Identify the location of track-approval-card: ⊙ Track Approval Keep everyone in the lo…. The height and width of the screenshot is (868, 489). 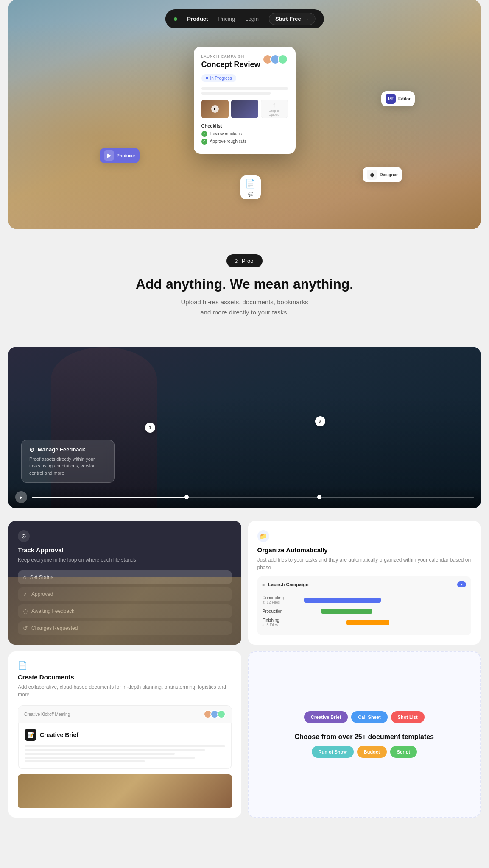
(125, 583).